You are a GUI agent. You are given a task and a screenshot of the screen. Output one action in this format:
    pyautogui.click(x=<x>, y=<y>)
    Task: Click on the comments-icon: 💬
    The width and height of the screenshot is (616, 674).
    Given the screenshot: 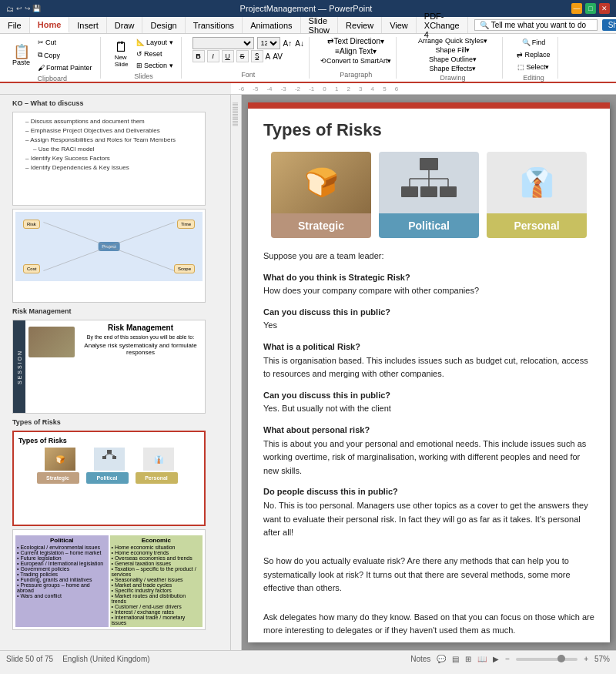 What is the action you would take?
    pyautogui.click(x=441, y=659)
    